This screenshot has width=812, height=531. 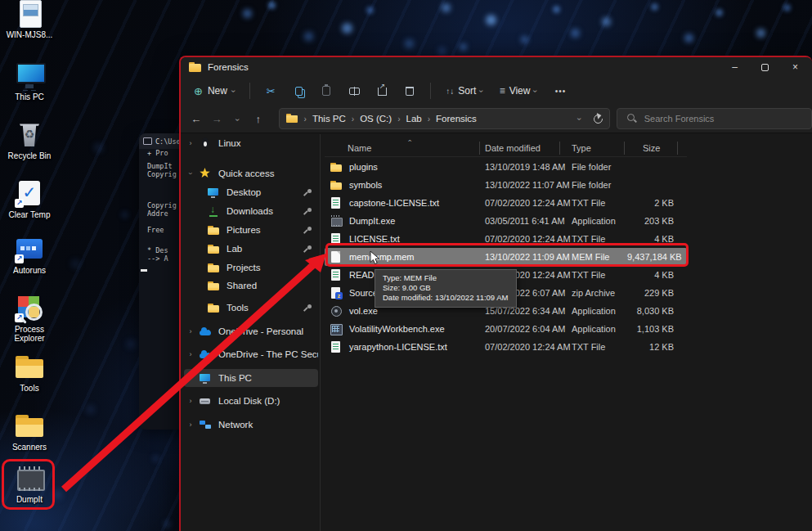 I want to click on nav-item: › OneDrive - Personal, so click(x=251, y=331).